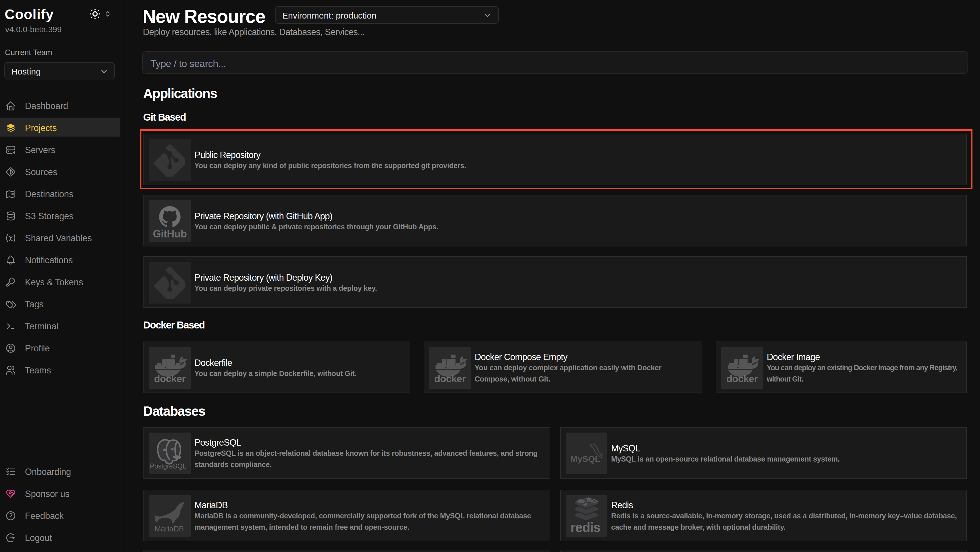  I want to click on svg-text: PostgreSQL, so click(168, 466).